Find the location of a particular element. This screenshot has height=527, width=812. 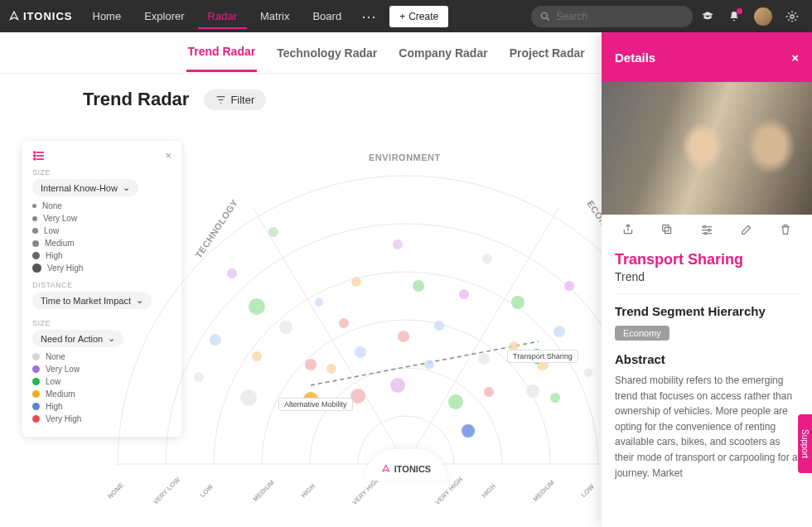

nav-radar: Radar is located at coordinates (222, 17).